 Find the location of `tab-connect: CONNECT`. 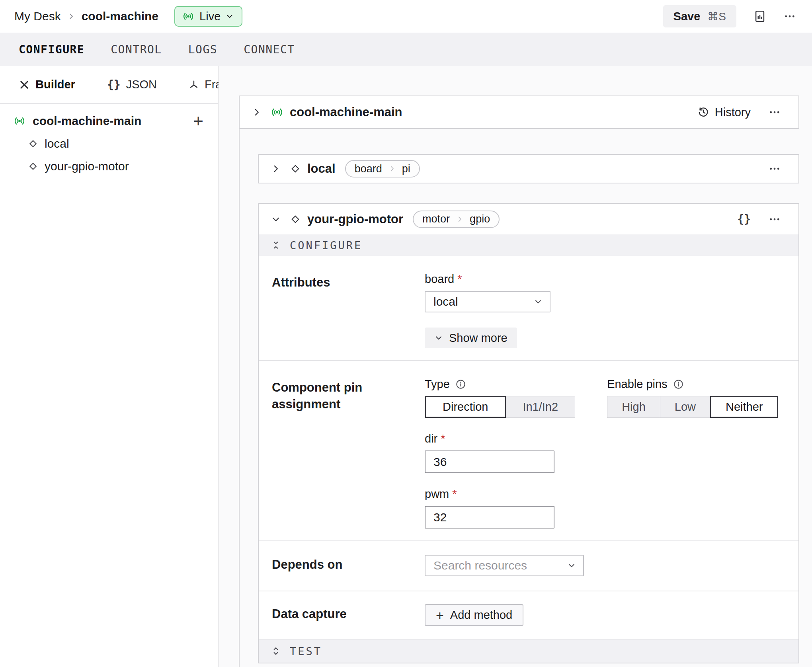

tab-connect: CONNECT is located at coordinates (269, 49).